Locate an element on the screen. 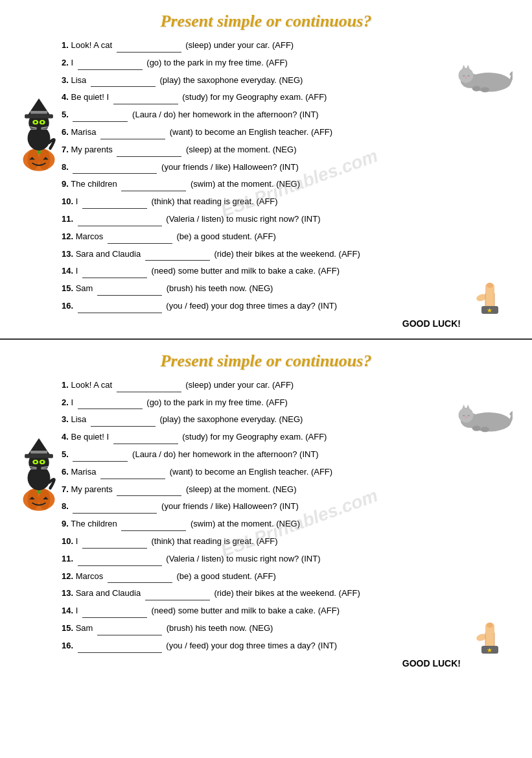 Image resolution: width=532 pixels, height=758 pixels. exercise-1-12: 12. Marcos (be) a good student. (AFF) is located at coordinates (287, 237).